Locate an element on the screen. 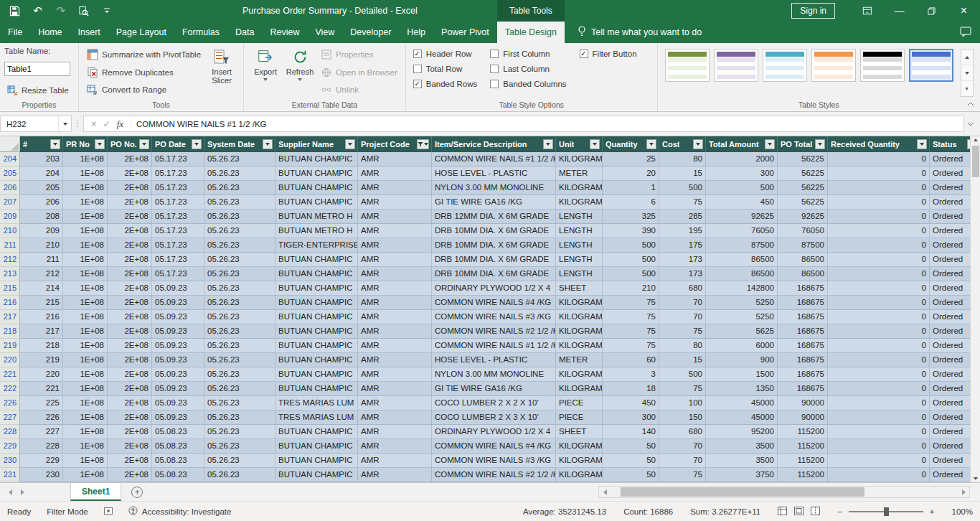 This screenshot has height=521, width=980. cell: BUTUAN METRO H is located at coordinates (317, 231).